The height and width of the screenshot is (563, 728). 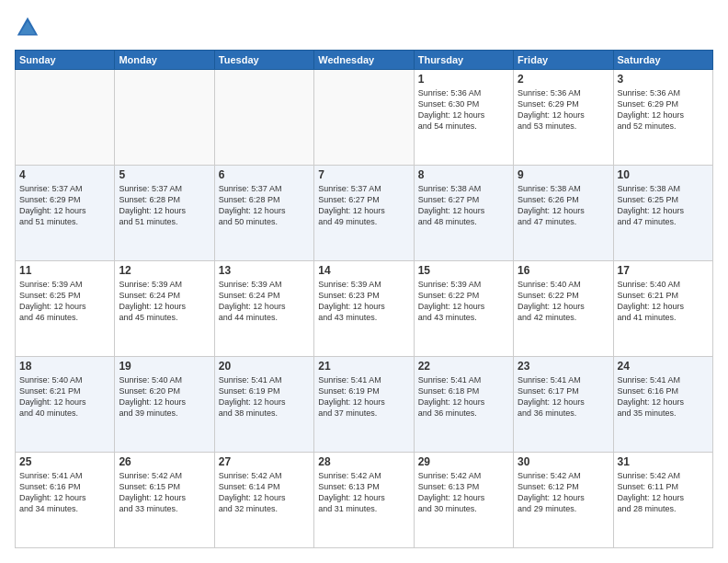 What do you see at coordinates (164, 397) in the screenshot?
I see `day-info: Sunrise: 5:40 AM Sunset: 6:20 PM Dayligh…` at bounding box center [164, 397].